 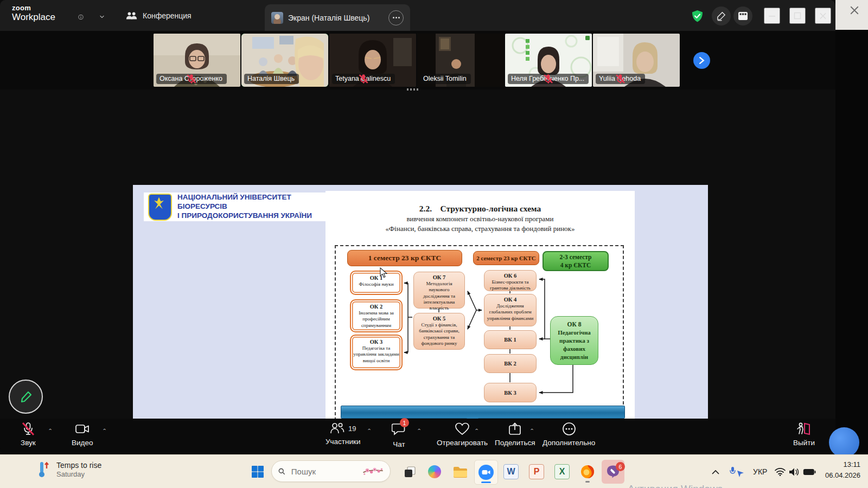 What do you see at coordinates (258, 472) in the screenshot?
I see `start-button` at bounding box center [258, 472].